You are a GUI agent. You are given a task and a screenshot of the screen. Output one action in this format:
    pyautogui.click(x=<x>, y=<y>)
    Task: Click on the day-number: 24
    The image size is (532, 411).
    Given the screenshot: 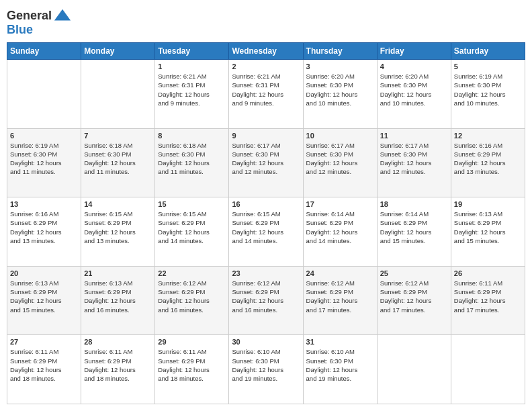 What is the action you would take?
    pyautogui.click(x=340, y=273)
    